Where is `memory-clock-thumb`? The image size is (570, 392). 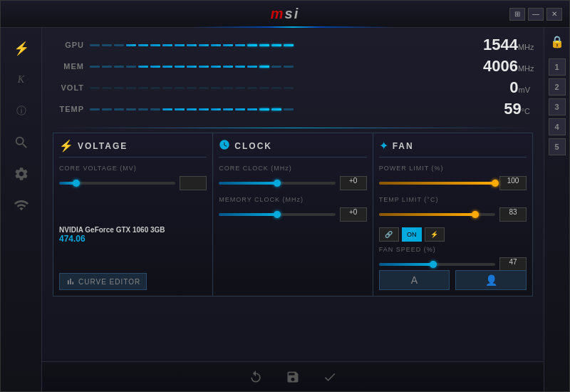
memory-clock-thumb is located at coordinates (277, 215).